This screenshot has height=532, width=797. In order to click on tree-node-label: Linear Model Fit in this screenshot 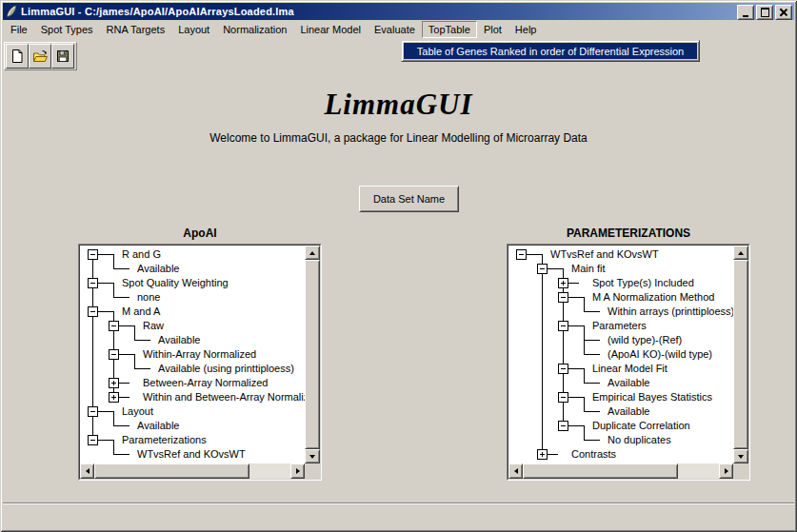, I will do `click(630, 369)`.